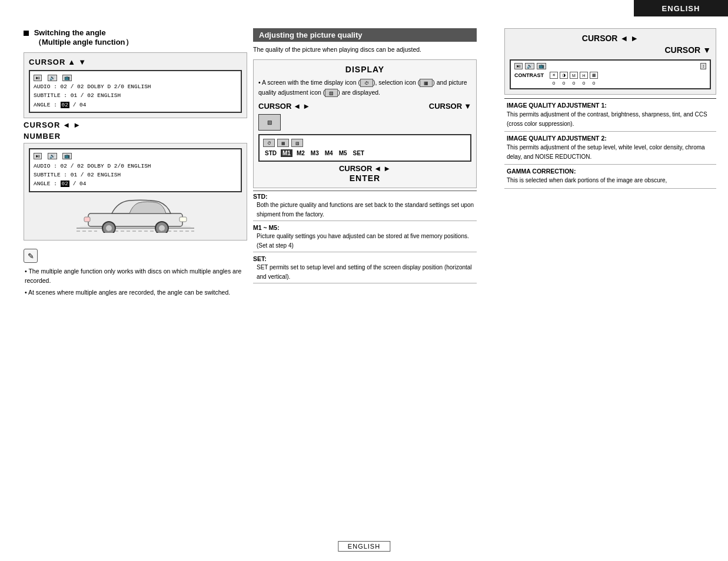  Describe the element at coordinates (359, 153) in the screenshot. I see `mode-set: SET` at that location.